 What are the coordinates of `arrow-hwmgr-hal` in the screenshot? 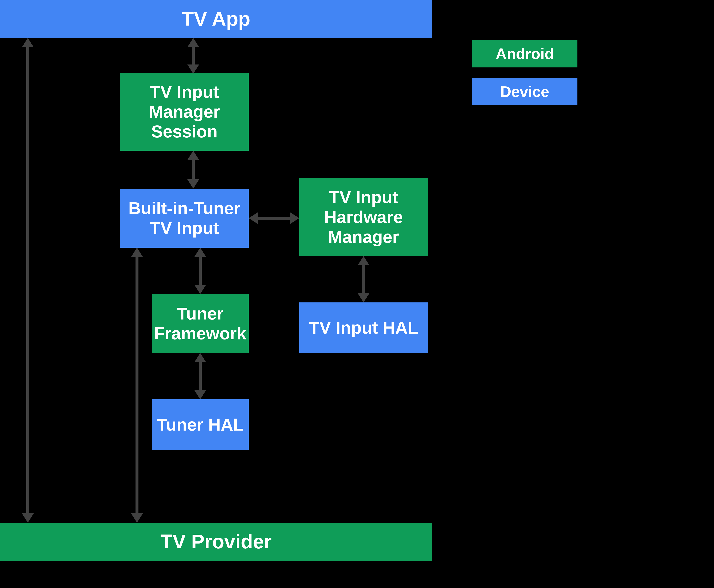 It's located at (364, 279).